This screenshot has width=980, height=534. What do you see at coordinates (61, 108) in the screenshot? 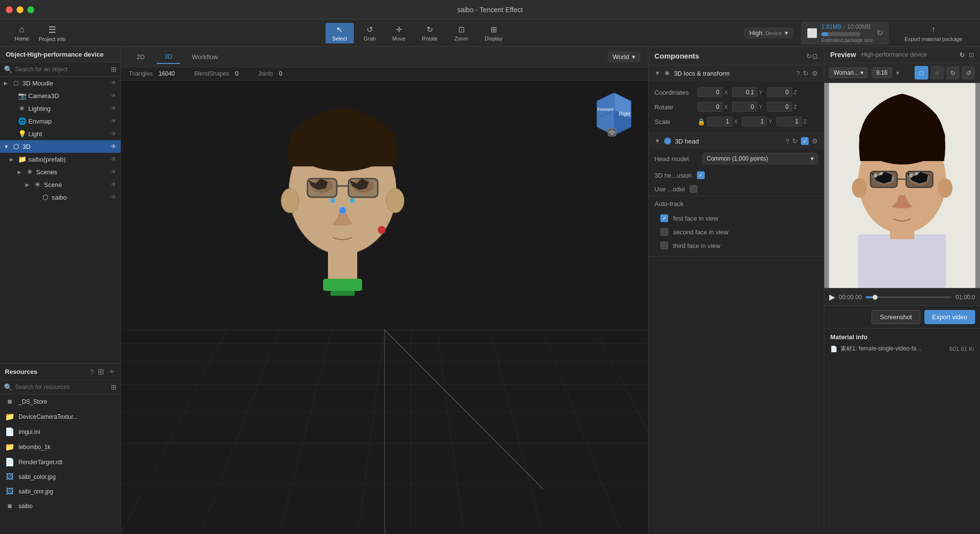
I see `tree-item-lighting: ✳ Lighting 👁` at bounding box center [61, 108].